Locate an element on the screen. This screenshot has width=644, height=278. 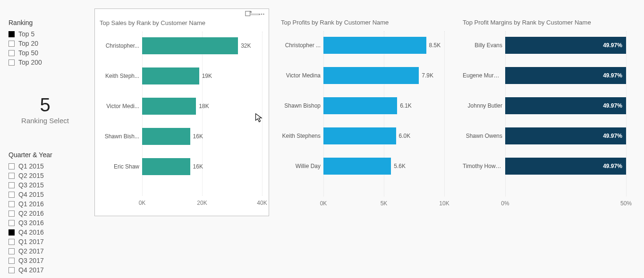
ranking-slicer-title: Ranking is located at coordinates (49, 23).